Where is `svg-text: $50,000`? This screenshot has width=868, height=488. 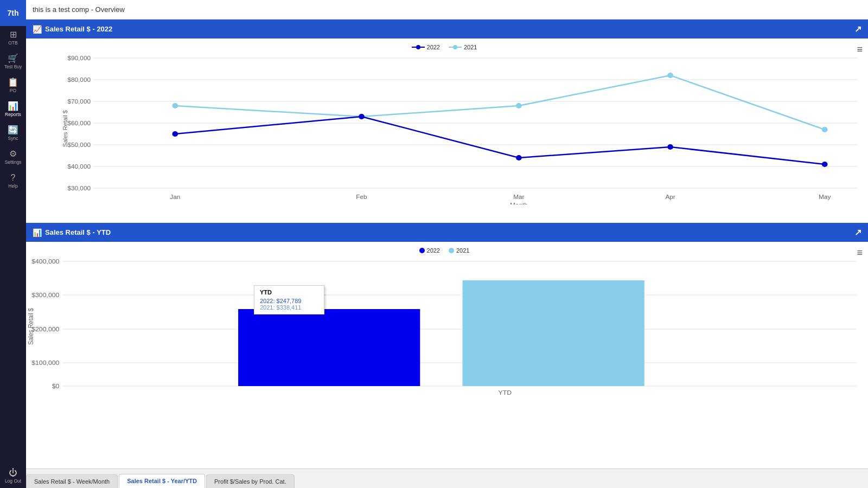 svg-text: $50,000 is located at coordinates (79, 145).